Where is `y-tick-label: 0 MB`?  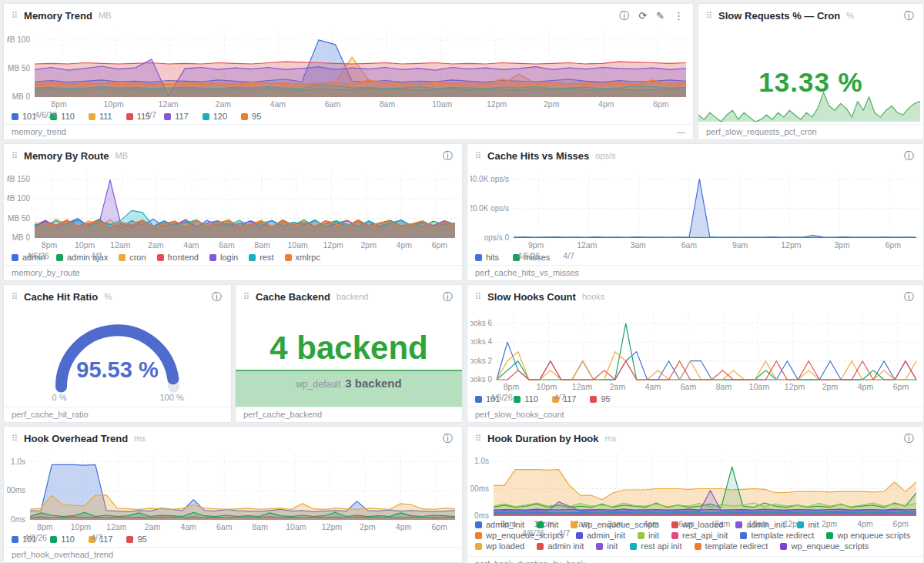 y-tick-label: 0 MB is located at coordinates (18, 237).